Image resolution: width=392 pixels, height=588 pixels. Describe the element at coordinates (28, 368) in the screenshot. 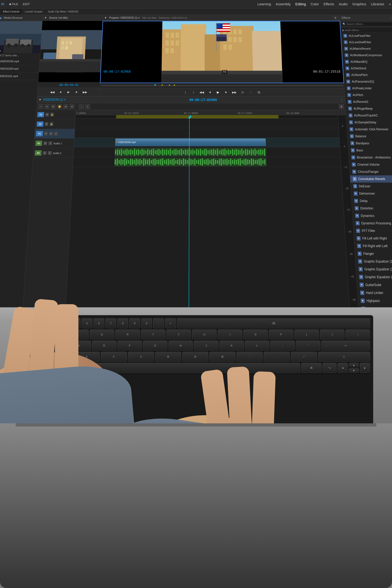

I see `key-fn: fn` at that location.